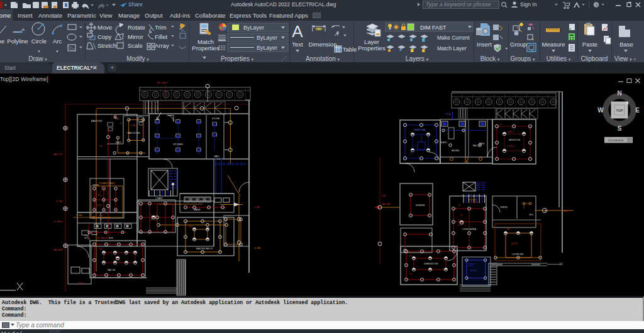  Describe the element at coordinates (444, 143) in the screenshot. I see `svg-text: B-ATIC` at that location.